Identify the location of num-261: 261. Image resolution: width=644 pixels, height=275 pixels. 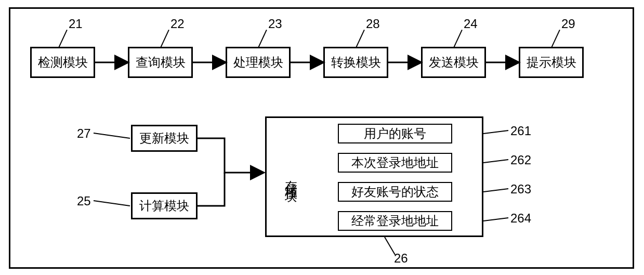
(521, 131).